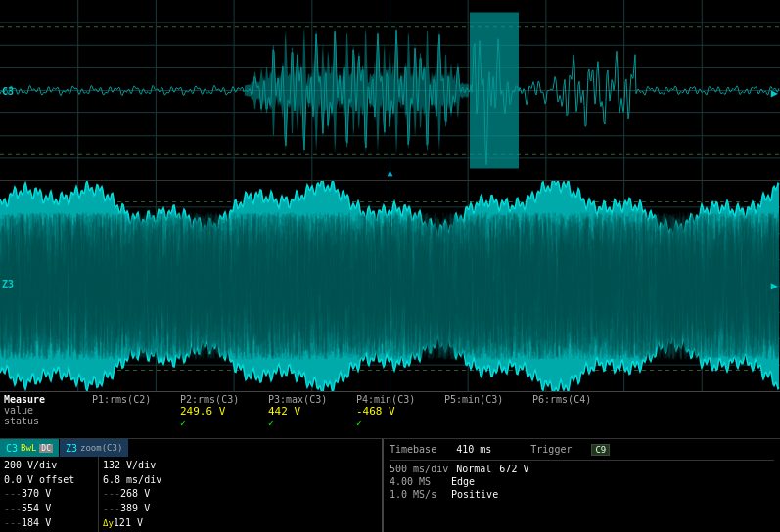 The height and width of the screenshot is (532, 780). What do you see at coordinates (567, 399) in the screenshot?
I see `measure-p6: P6:rms(C4)` at bounding box center [567, 399].